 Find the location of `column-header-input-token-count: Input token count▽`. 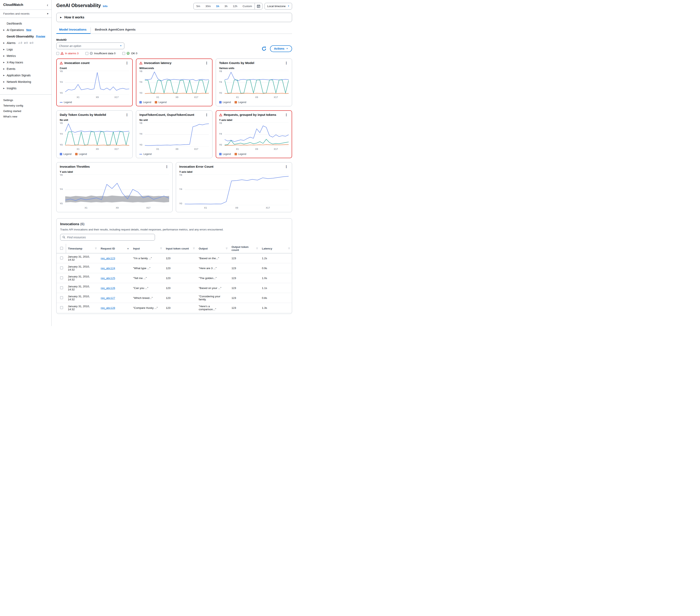

column-header-input-token-count: Input token count▽ is located at coordinates (180, 249).